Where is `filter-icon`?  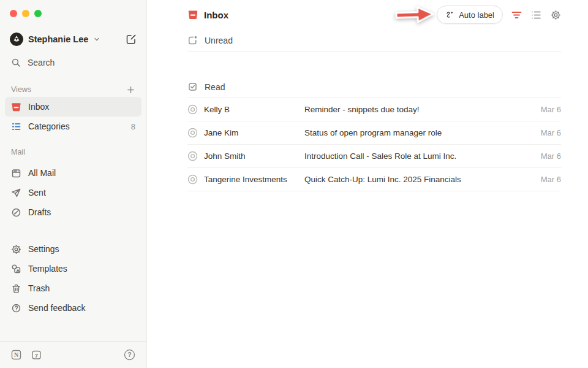
filter-icon is located at coordinates (517, 15).